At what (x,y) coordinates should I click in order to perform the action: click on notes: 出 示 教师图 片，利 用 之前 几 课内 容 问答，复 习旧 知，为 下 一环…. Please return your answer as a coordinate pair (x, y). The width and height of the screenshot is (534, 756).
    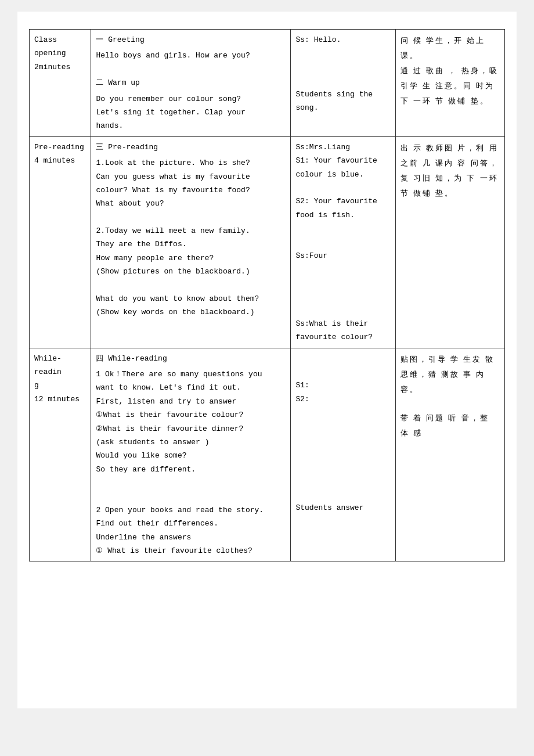
    Looking at the image, I should click on (450, 242).